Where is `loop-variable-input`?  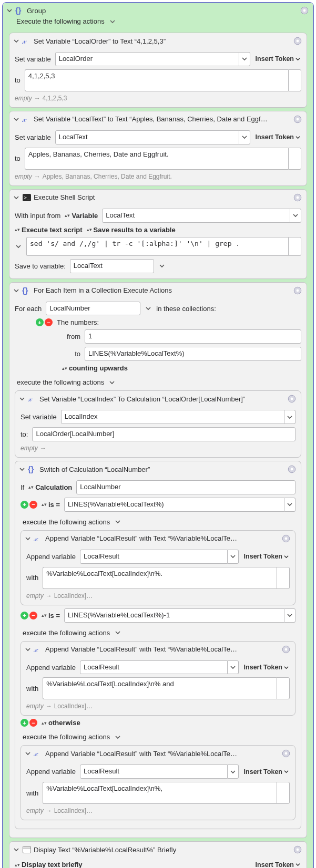
loop-variable-input is located at coordinates (93, 309).